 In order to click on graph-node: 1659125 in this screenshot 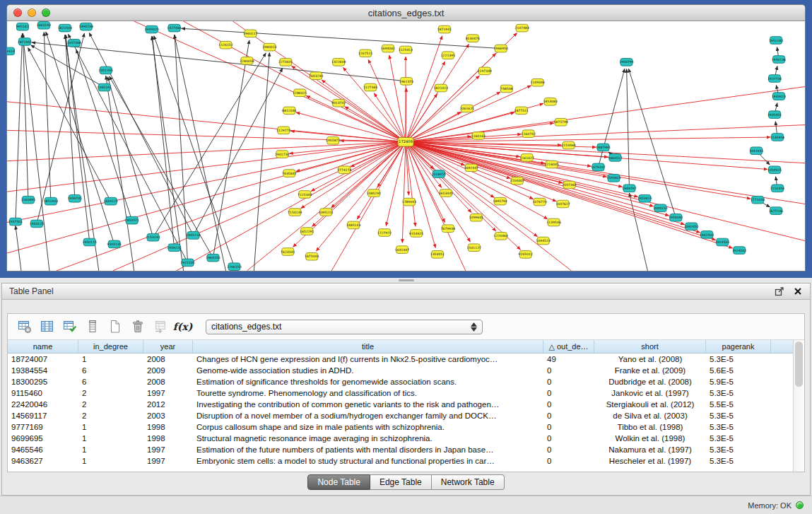, I will do `click(112, 201)`.